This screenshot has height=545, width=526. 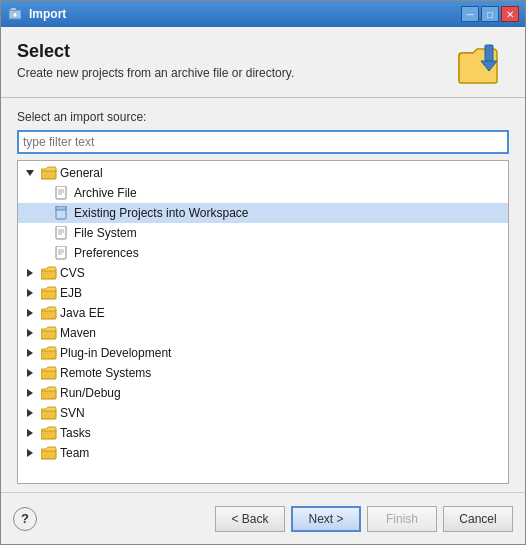 What do you see at coordinates (510, 14) in the screenshot?
I see `close-button: ✕` at bounding box center [510, 14].